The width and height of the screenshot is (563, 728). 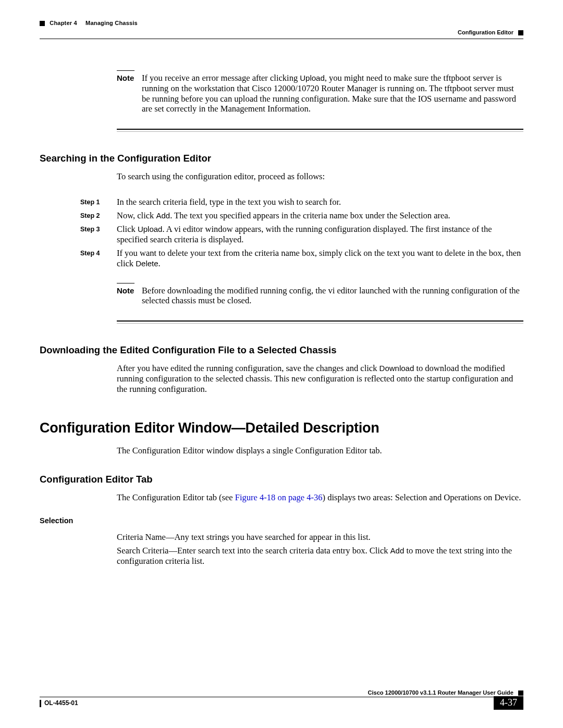 What do you see at coordinates (41, 704) in the screenshot?
I see `footer-bar-icon` at bounding box center [41, 704].